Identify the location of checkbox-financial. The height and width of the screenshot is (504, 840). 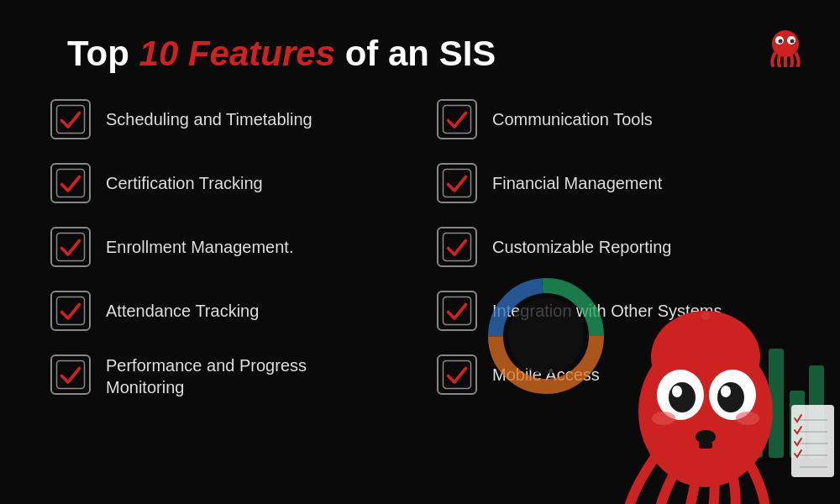
(457, 183).